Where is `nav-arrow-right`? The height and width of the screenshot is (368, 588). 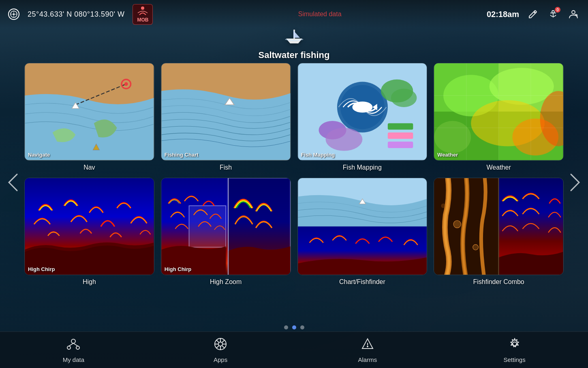 nav-arrow-right is located at coordinates (575, 182).